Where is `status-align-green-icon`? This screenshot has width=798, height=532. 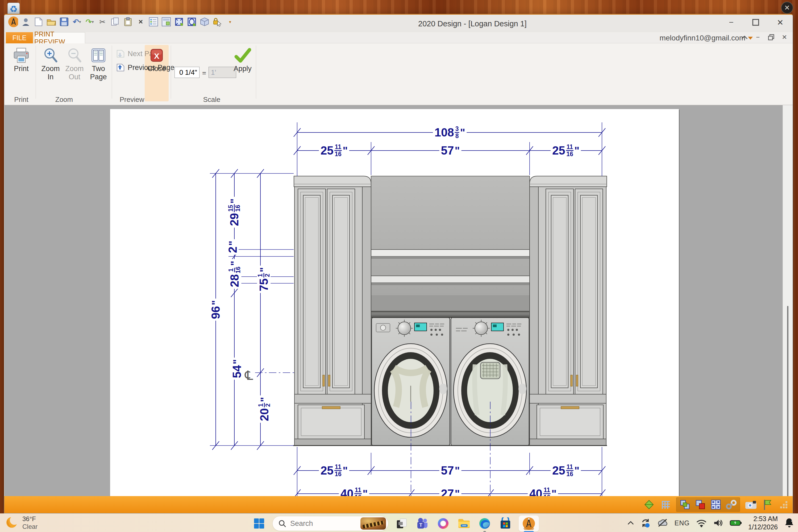 status-align-green-icon is located at coordinates (685, 505).